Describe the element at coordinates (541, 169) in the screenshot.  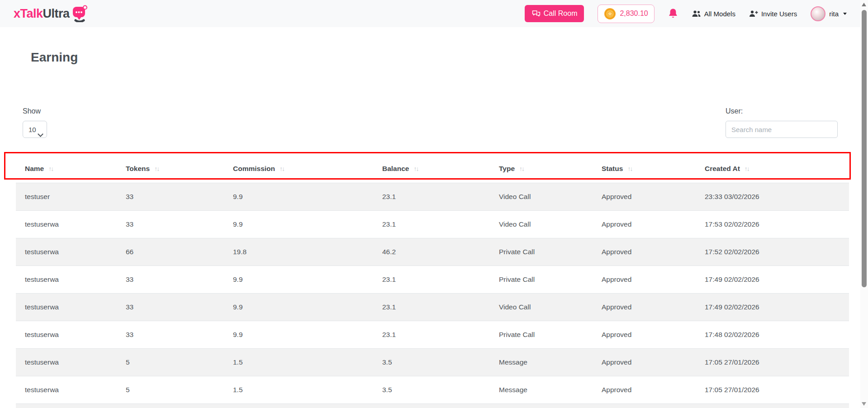
I see `column-header-type: Type↑↓` at that location.